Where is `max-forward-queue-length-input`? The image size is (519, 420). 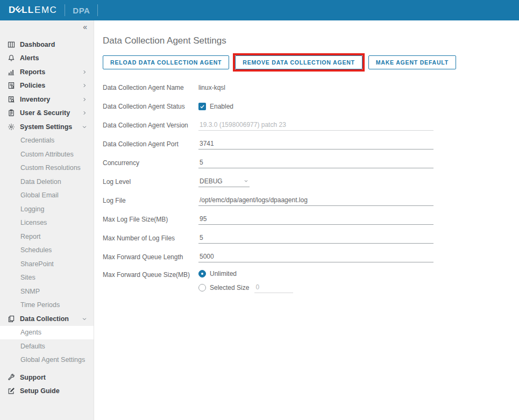
max-forward-queue-length-input is located at coordinates (316, 257).